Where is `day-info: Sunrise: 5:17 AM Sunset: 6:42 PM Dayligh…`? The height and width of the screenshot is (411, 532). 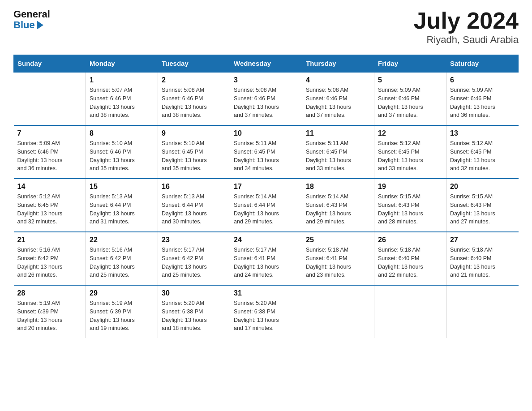 day-info: Sunrise: 5:17 AM Sunset: 6:42 PM Dayligh… is located at coordinates (194, 262).